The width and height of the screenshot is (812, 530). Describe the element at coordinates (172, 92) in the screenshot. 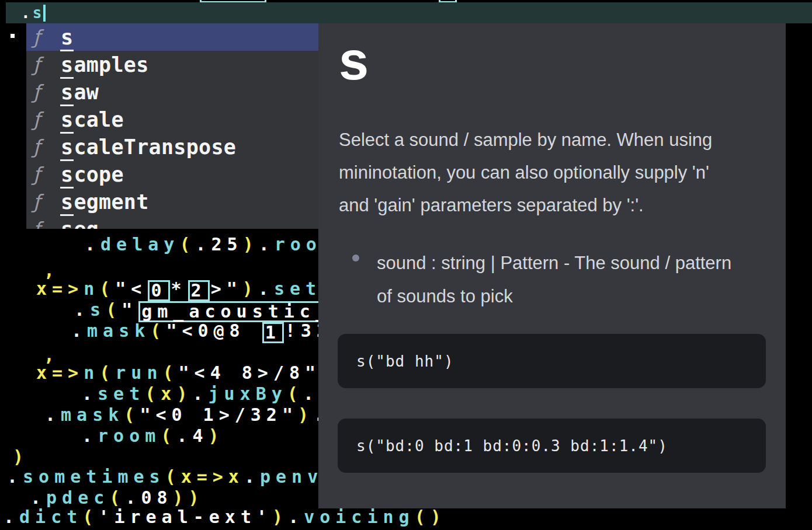

I see `autocomplete-item-saw: ƒsaw` at that location.